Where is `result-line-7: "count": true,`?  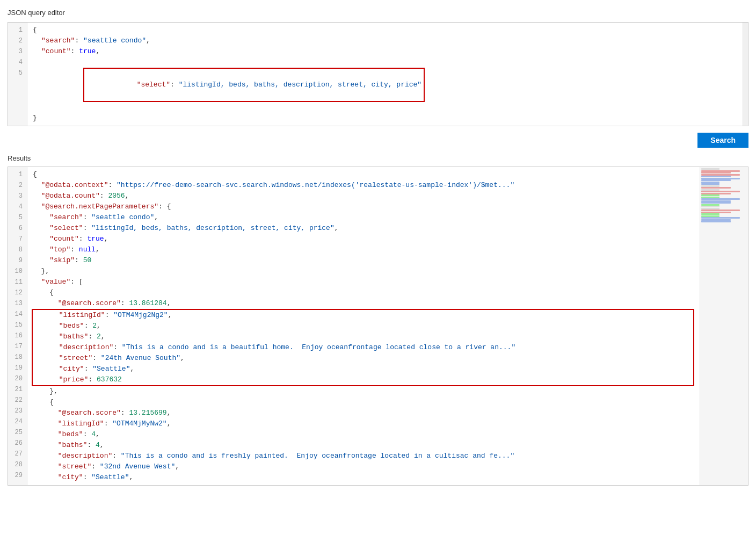
result-line-7: "count": true, is located at coordinates (364, 239).